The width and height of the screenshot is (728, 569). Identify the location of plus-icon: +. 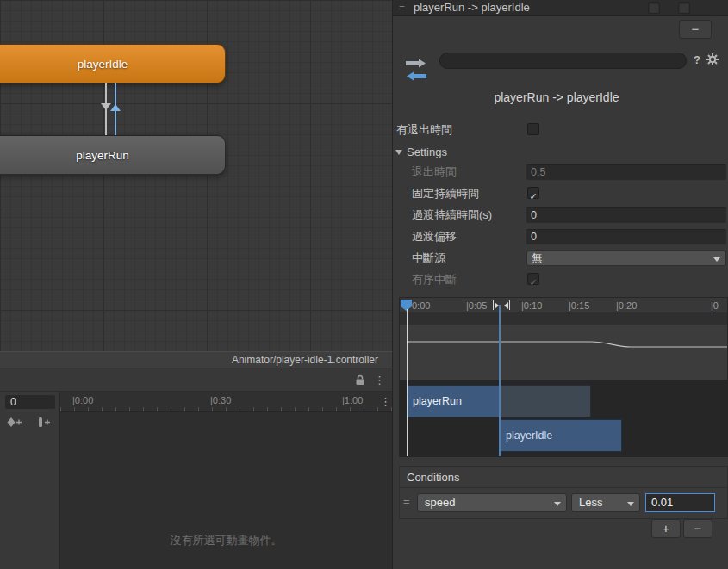
(667, 529).